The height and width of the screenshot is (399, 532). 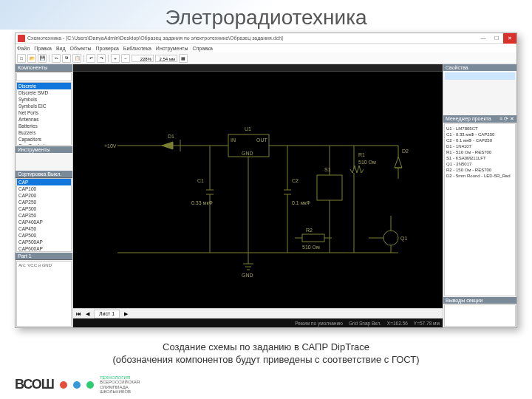 What do you see at coordinates (44, 133) in the screenshot?
I see `group-item: Buzzers` at bounding box center [44, 133].